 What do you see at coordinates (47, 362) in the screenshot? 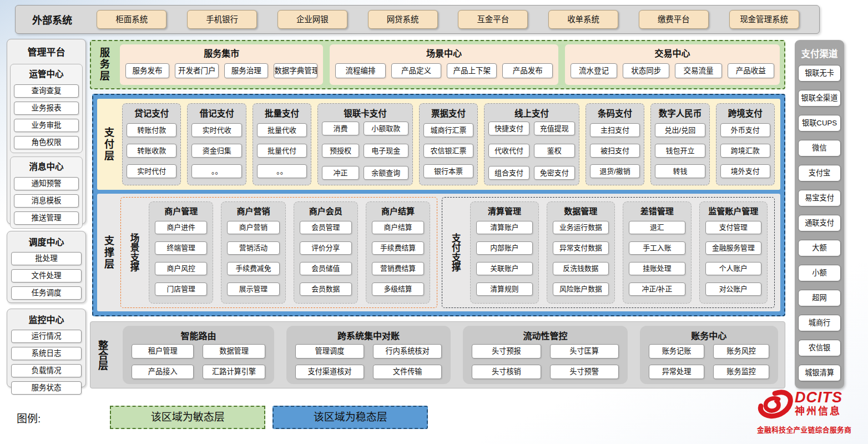
I see `group-items: 运行情况系统日志负载情况服务状态` at bounding box center [47, 362].